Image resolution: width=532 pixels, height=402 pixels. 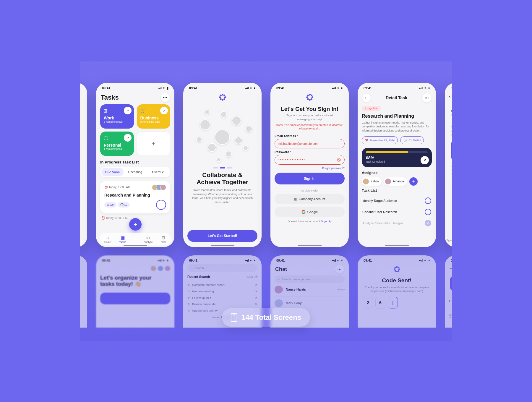 What do you see at coordinates (310, 303) in the screenshot?
I see `chat-list-item: Mark Gray` at bounding box center [310, 303].